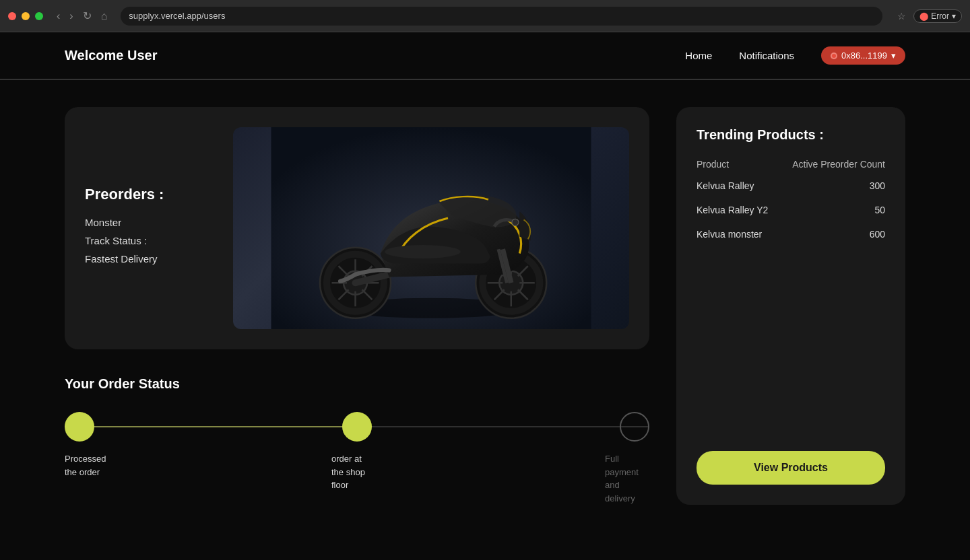 The width and height of the screenshot is (970, 560). I want to click on status-label-2-line2: the shop, so click(346, 473).